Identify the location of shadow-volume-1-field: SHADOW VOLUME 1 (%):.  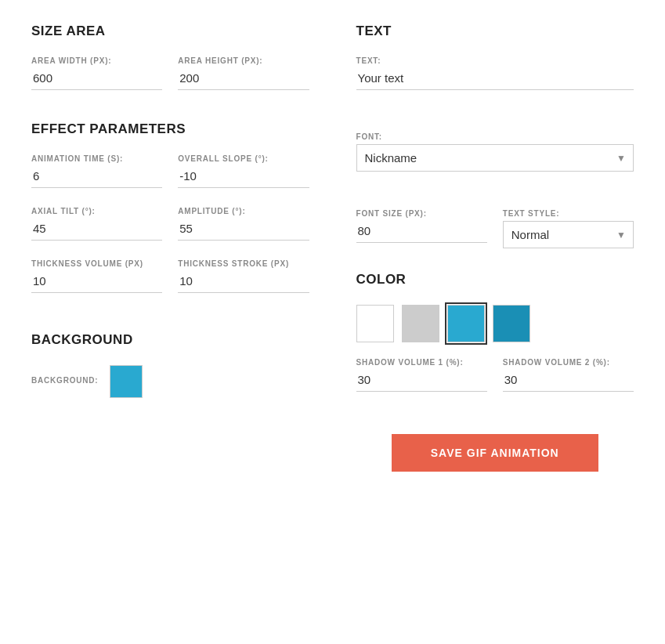
(421, 374).